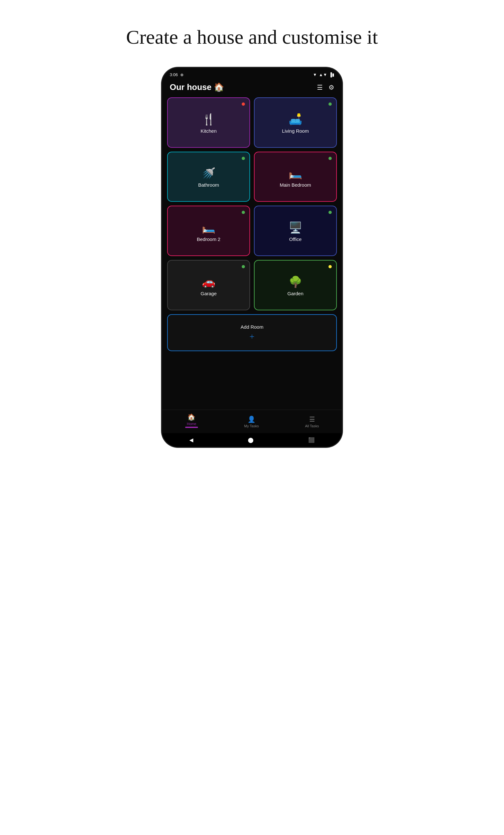 The image size is (504, 835). I want to click on android-back-button: ◀, so click(191, 440).